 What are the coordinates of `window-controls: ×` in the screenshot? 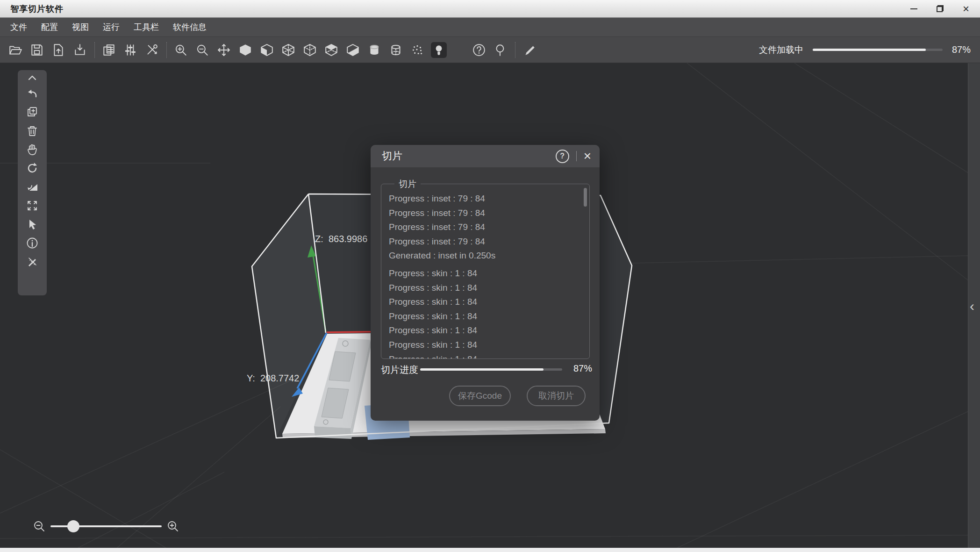 It's located at (940, 8).